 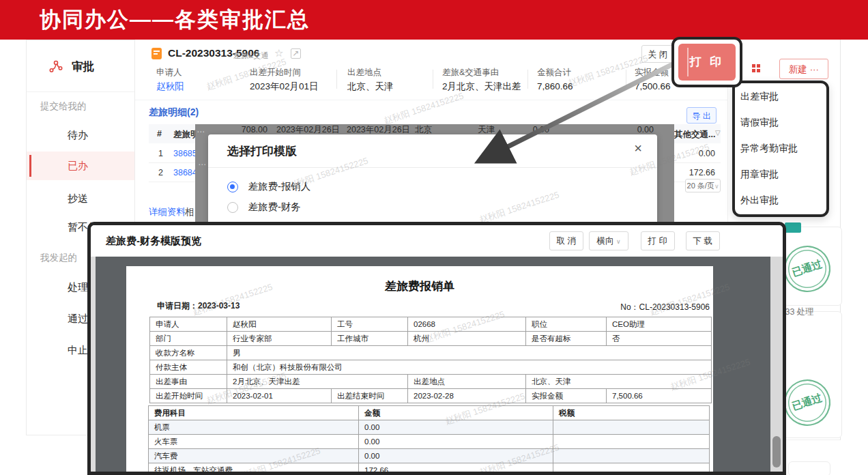 I want to click on cell, so click(x=632, y=468).